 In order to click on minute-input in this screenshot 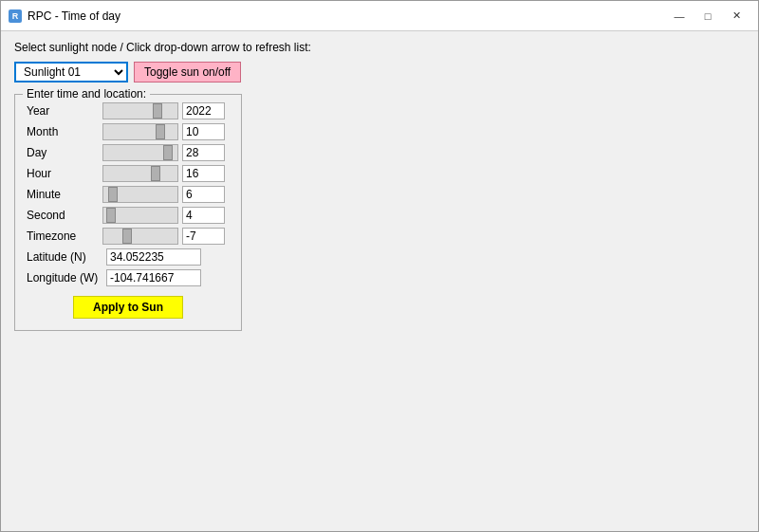, I will do `click(203, 194)`.